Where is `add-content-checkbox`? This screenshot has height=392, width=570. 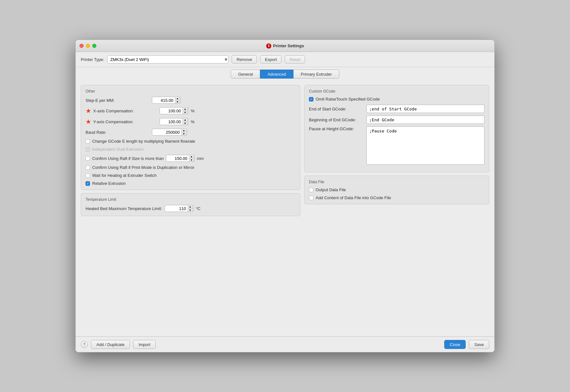
add-content-checkbox is located at coordinates (311, 198).